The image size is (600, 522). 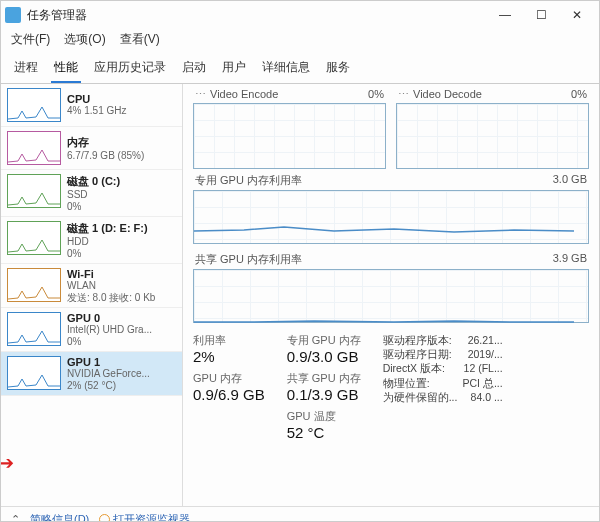 I want to click on resource-name: GPU 0, so click(x=110, y=318).